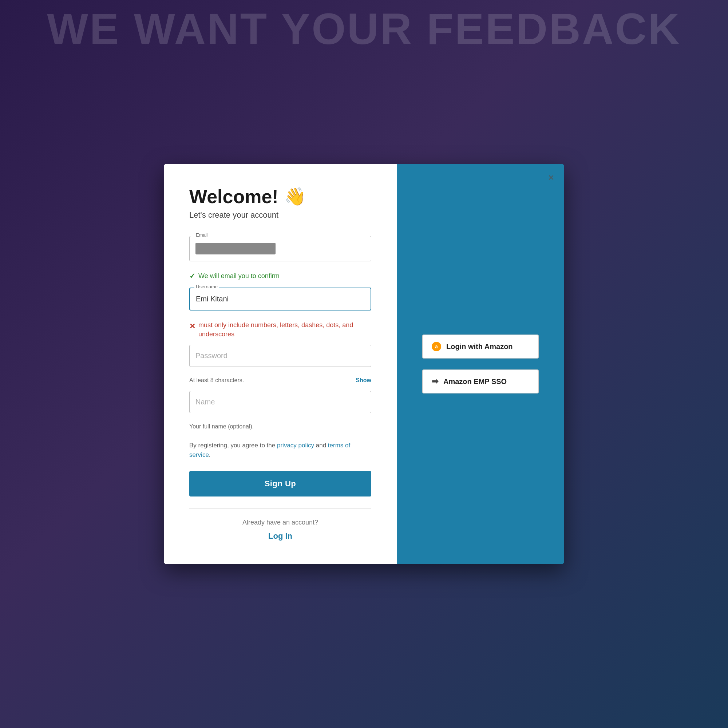  I want to click on welcome-heading: Welcome! 👋, so click(280, 197).